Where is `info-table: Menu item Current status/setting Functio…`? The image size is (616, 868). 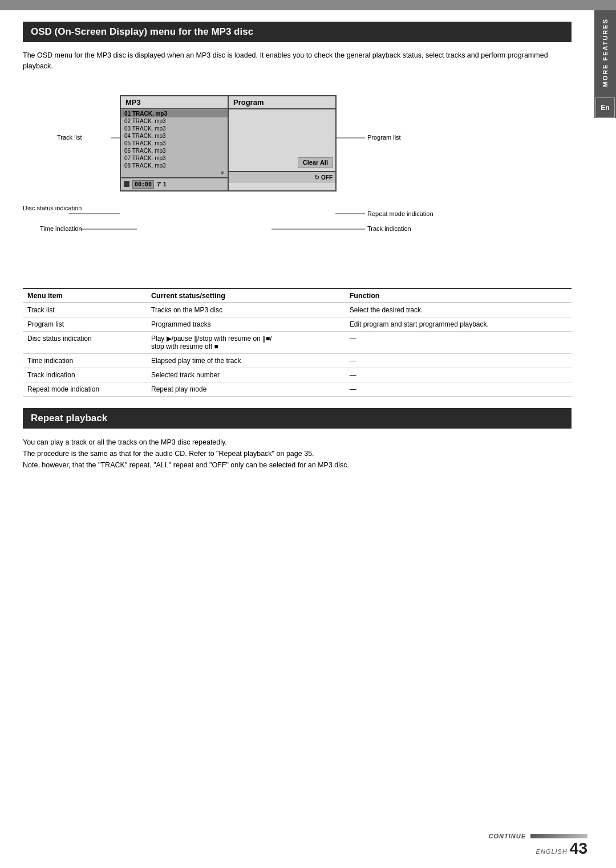
info-table: Menu item Current status/setting Functio… is located at coordinates (297, 342).